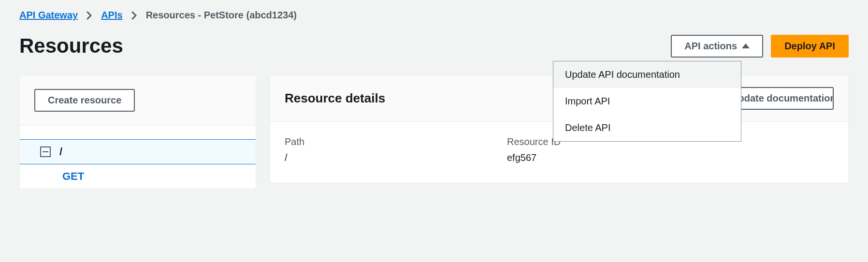 Image resolution: width=868 pixels, height=262 pixels. Describe the element at coordinates (138, 176) in the screenshot. I see `tree-node-method-get: GET` at that location.